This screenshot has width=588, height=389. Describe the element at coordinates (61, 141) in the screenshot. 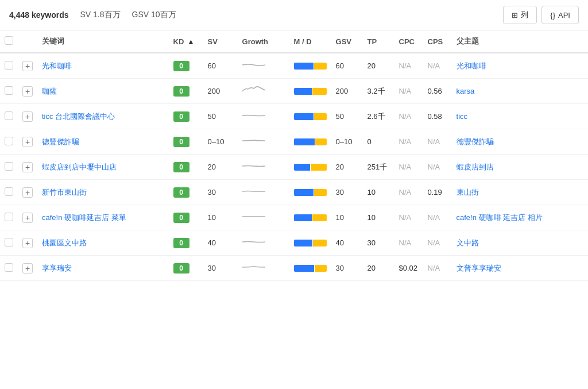

I see `keyword-link: 德豐傑詐騙` at that location.